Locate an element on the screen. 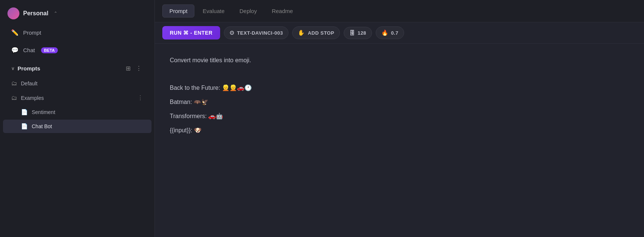 Image resolution: width=644 pixels, height=237 pixels. beta-badge: BETA is located at coordinates (49, 50).